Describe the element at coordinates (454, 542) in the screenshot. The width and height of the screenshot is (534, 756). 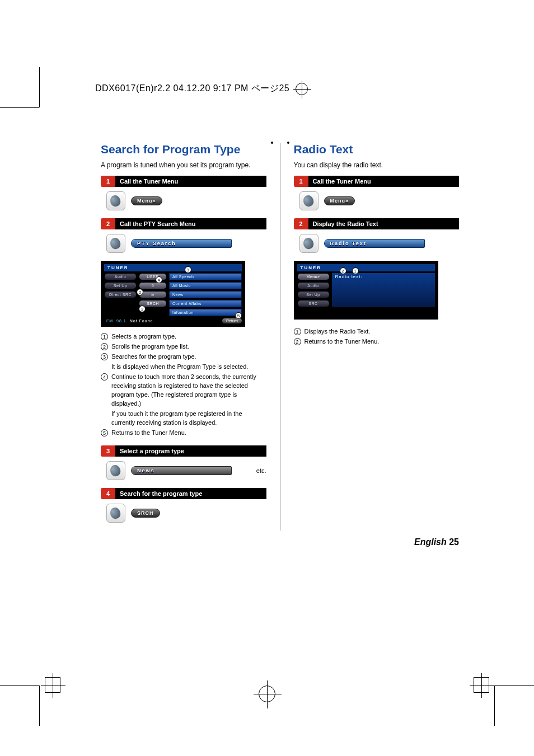
I see `page-number-value: 25` at that location.